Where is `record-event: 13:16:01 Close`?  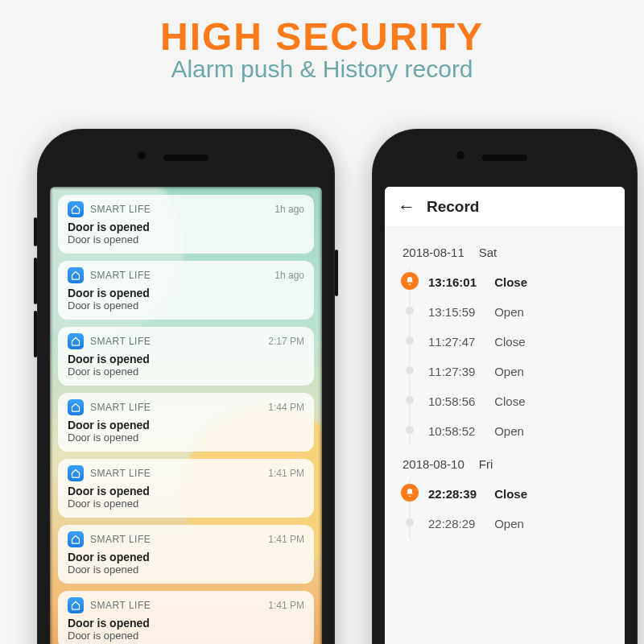
record-event: 13:16:01 Close is located at coordinates (518, 282).